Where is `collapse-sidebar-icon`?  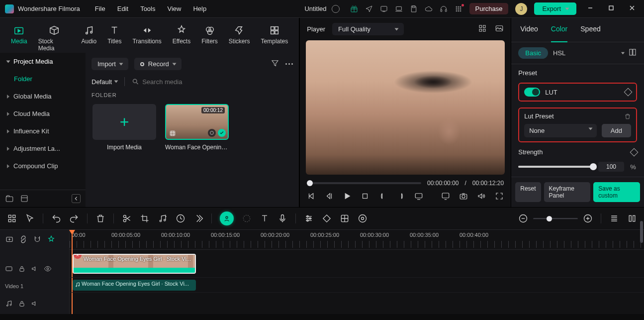
collapse-sidebar-icon is located at coordinates (76, 199).